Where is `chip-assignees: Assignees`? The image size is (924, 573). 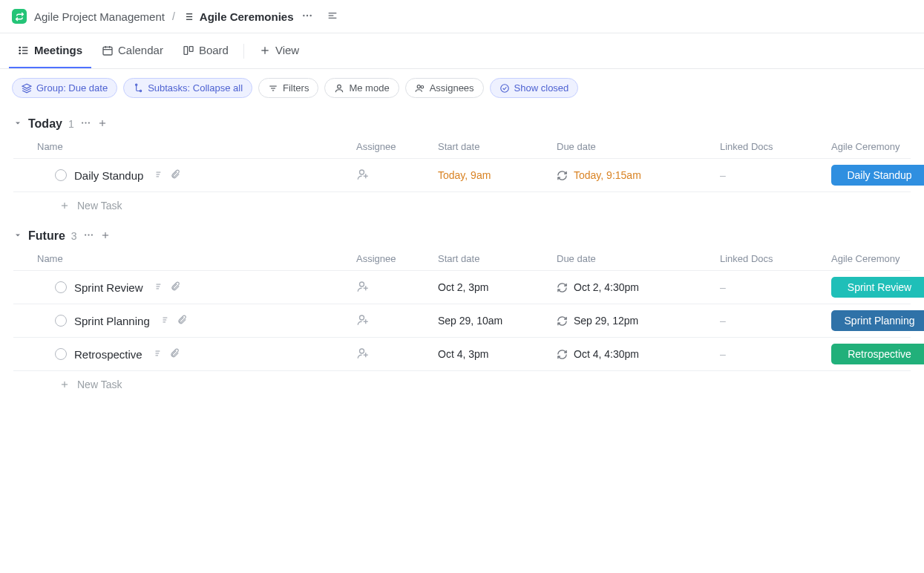 chip-assignees: Assignees is located at coordinates (445, 88).